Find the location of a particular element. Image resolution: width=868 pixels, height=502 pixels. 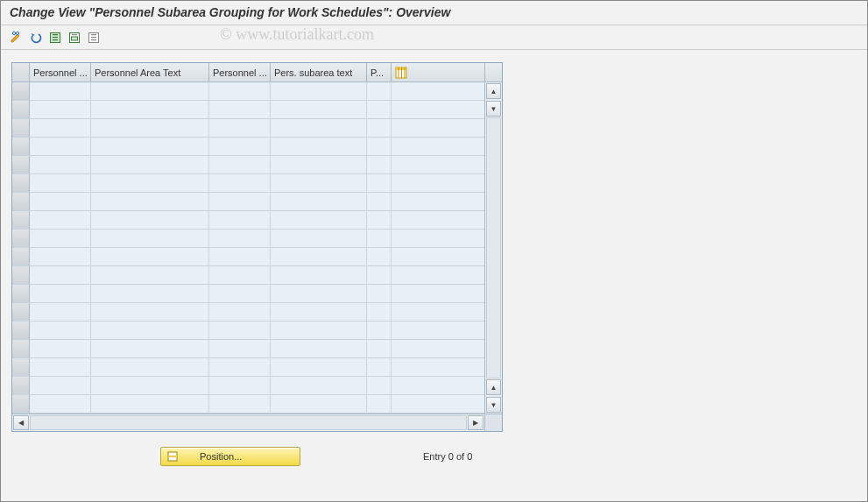

undo-button is located at coordinates (36, 38).